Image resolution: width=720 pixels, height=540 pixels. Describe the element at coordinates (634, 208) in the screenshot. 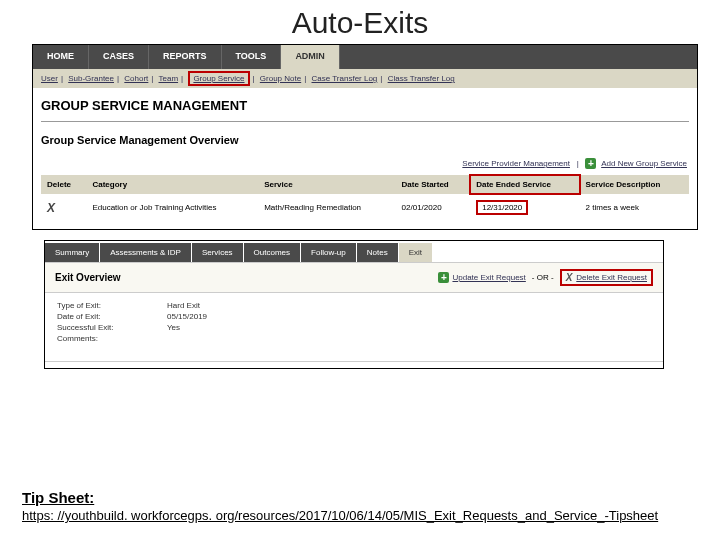

I see `cell-description: 2 times a week` at that location.